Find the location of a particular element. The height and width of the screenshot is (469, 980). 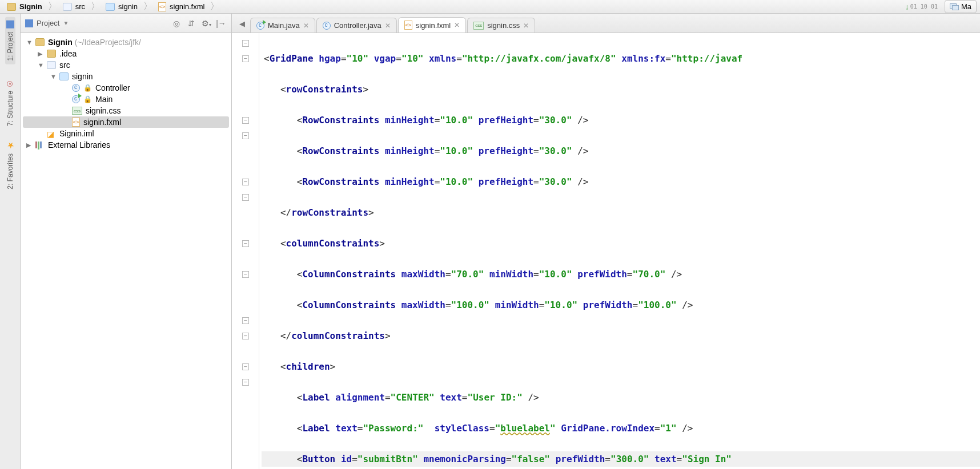

tab-signin-css: css signin.css ✕ is located at coordinates (501, 25).